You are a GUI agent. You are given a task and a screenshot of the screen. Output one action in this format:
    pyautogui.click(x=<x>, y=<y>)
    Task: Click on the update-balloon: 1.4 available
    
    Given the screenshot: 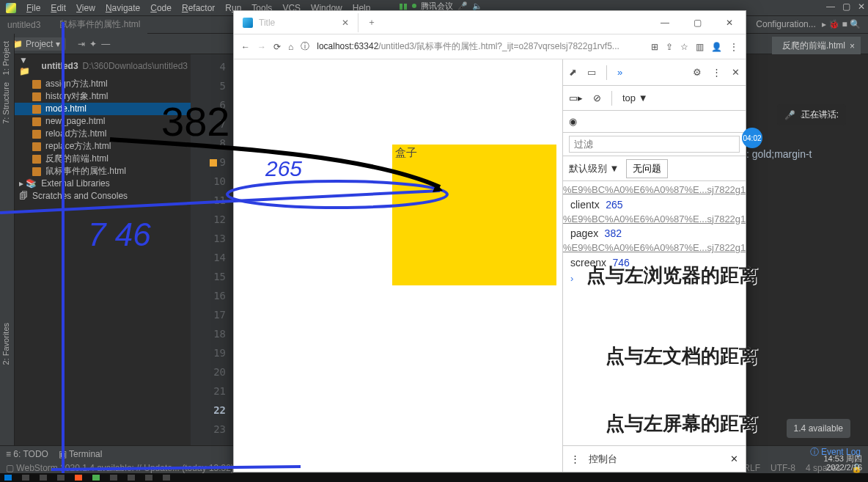 What is the action you would take?
    pyautogui.click(x=818, y=428)
    